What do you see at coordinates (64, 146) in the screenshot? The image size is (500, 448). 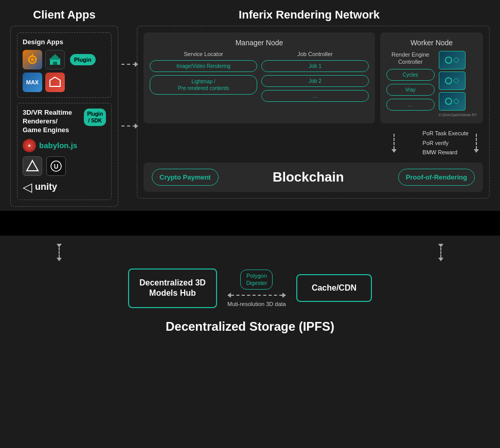 I see `babylon-row: ● babylon.js` at bounding box center [64, 146].